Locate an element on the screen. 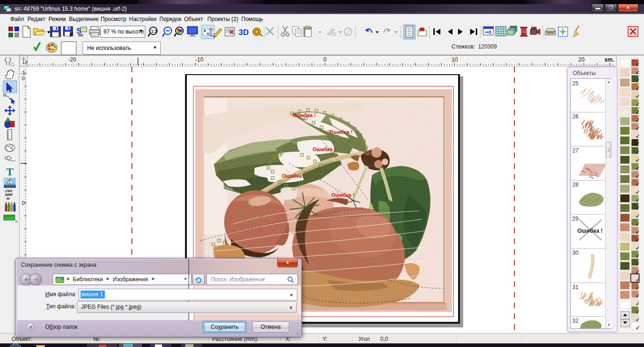 This screenshot has height=347, width=644. svg-text: 3D is located at coordinates (244, 33).